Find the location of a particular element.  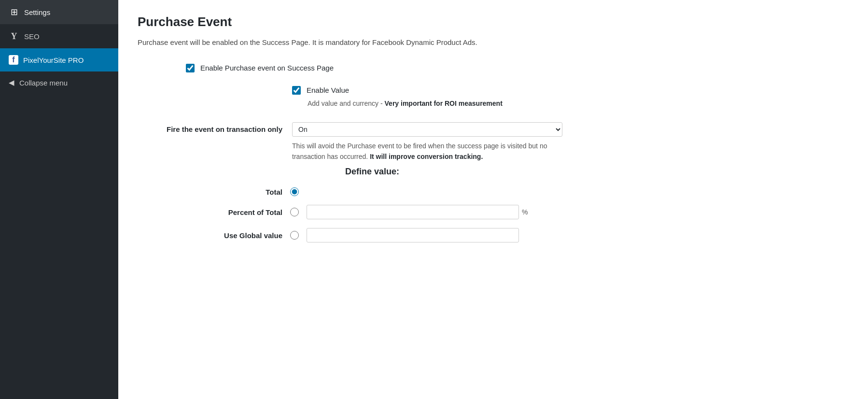

enable-value-checkbox is located at coordinates (296, 90).